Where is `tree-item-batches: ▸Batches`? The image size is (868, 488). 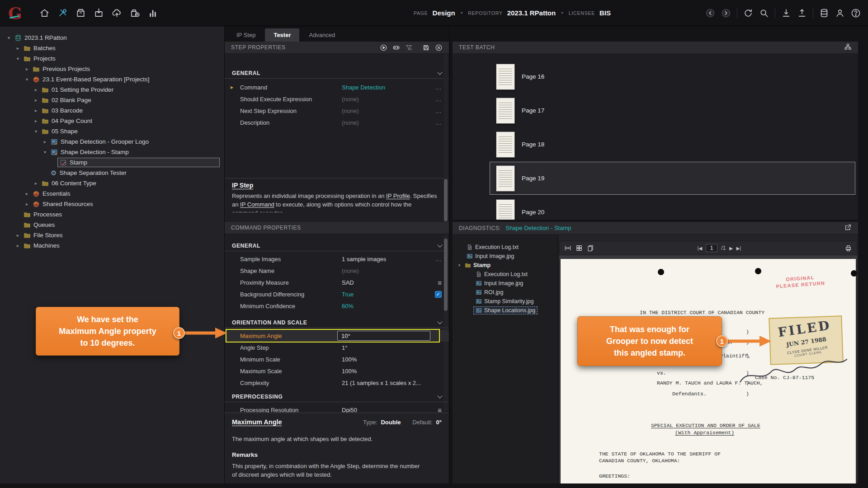 tree-item-batches: ▸Batches is located at coordinates (112, 48).